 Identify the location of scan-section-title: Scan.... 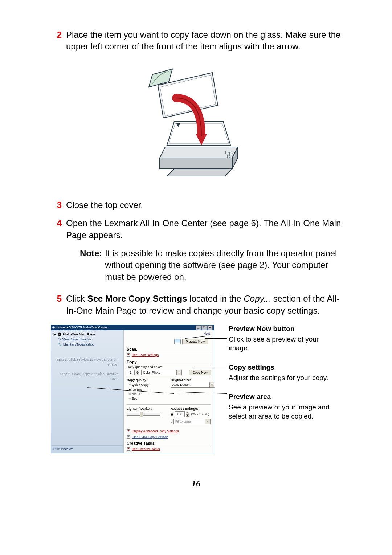
(169, 350).